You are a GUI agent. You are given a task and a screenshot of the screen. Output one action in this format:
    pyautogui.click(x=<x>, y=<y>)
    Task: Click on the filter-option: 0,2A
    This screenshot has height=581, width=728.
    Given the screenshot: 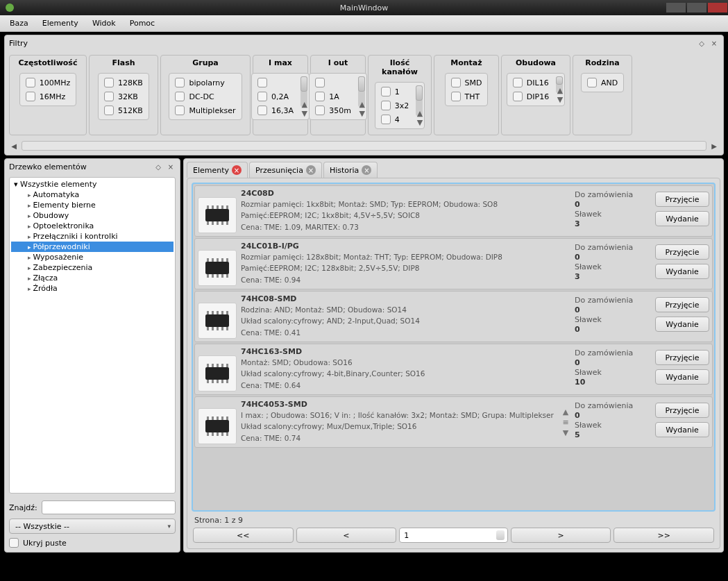 What is the action you would take?
    pyautogui.click(x=276, y=96)
    